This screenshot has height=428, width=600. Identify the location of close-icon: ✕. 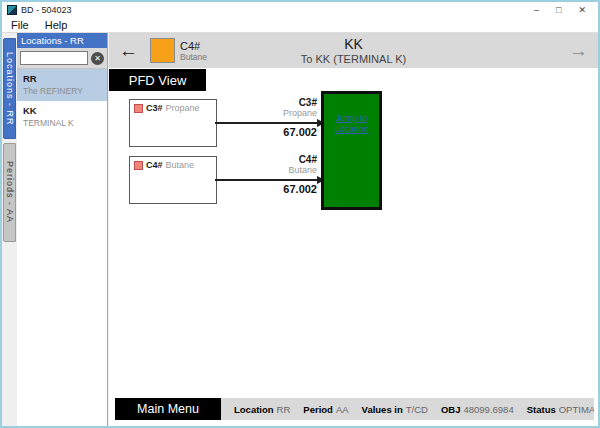
(582, 10).